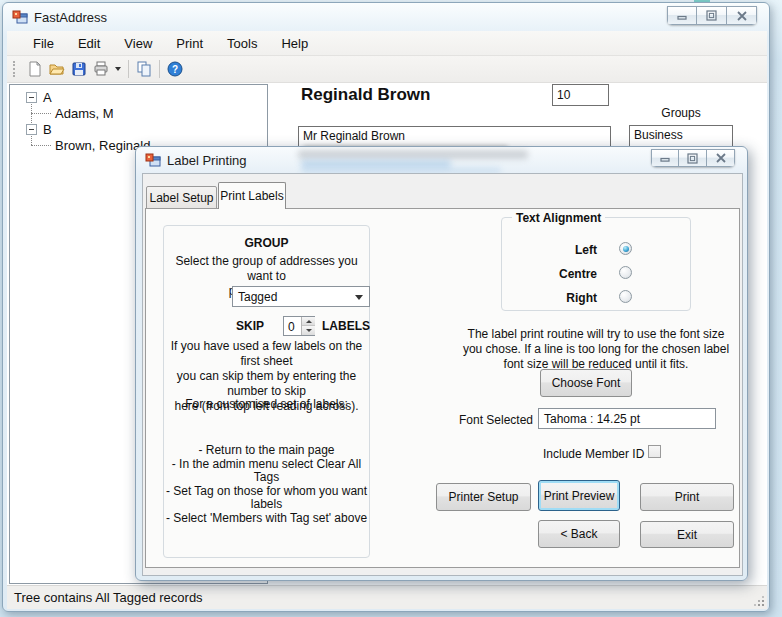 The width and height of the screenshot is (782, 617). What do you see at coordinates (20, 17) in the screenshot?
I see `app-icon` at bounding box center [20, 17].